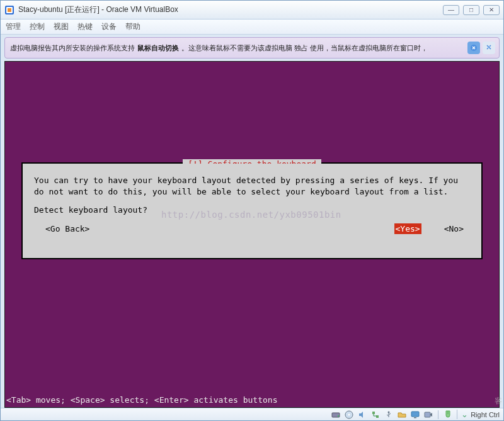 The image size is (504, 421). What do you see at coordinates (133, 26) in the screenshot?
I see `menu-help: 帮助` at bounding box center [133, 26].